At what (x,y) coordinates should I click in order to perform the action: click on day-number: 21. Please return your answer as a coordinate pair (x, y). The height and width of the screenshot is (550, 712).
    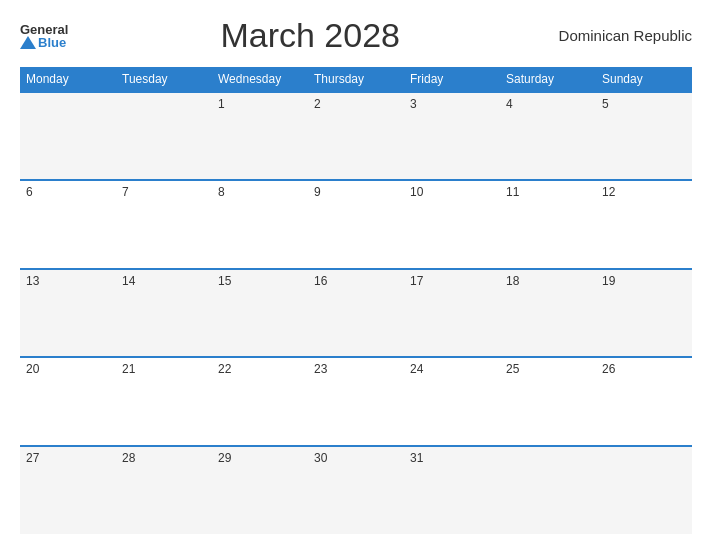
    Looking at the image, I should click on (164, 369).